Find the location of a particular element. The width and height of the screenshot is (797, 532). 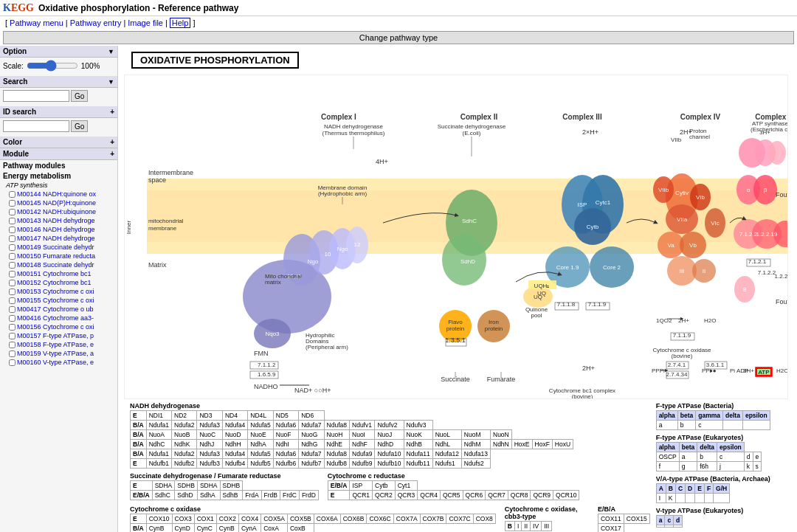

module-item-M00147: M00147 NADH dehydroge is located at coordinates (59, 238).